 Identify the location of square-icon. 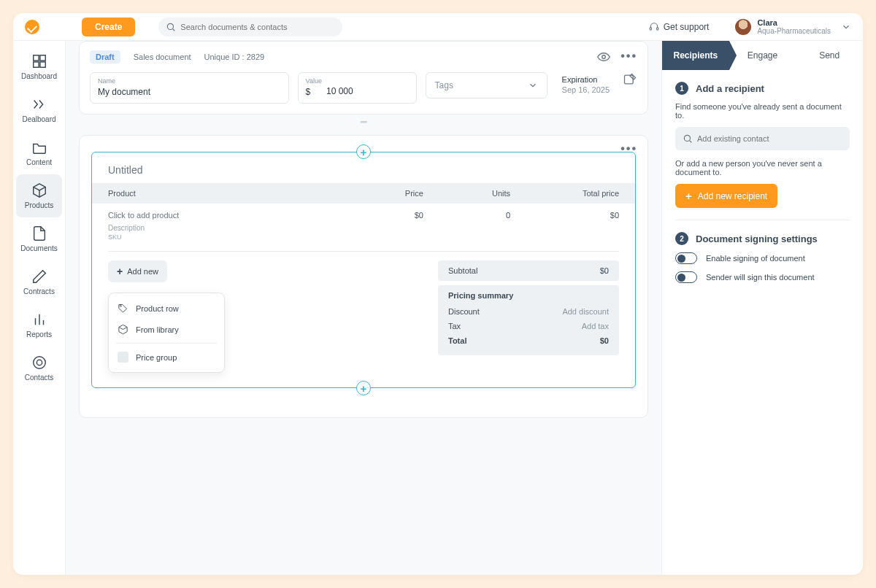
(123, 357).